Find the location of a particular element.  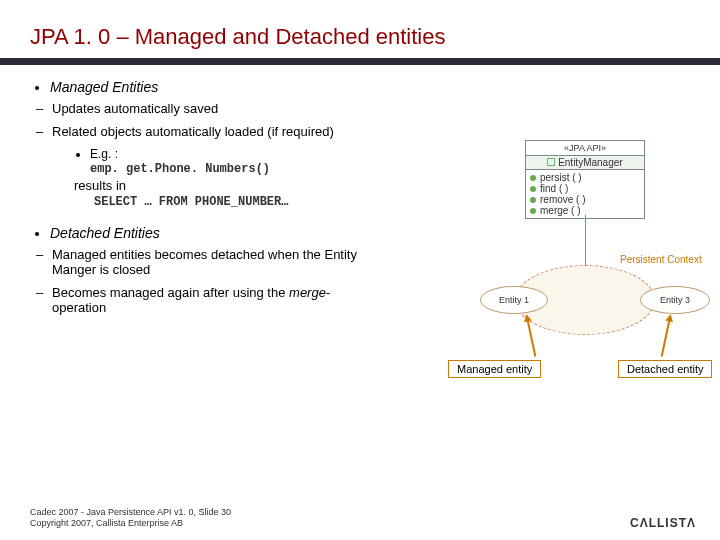

entity-3-ellipse: Entity 3 is located at coordinates (675, 300).